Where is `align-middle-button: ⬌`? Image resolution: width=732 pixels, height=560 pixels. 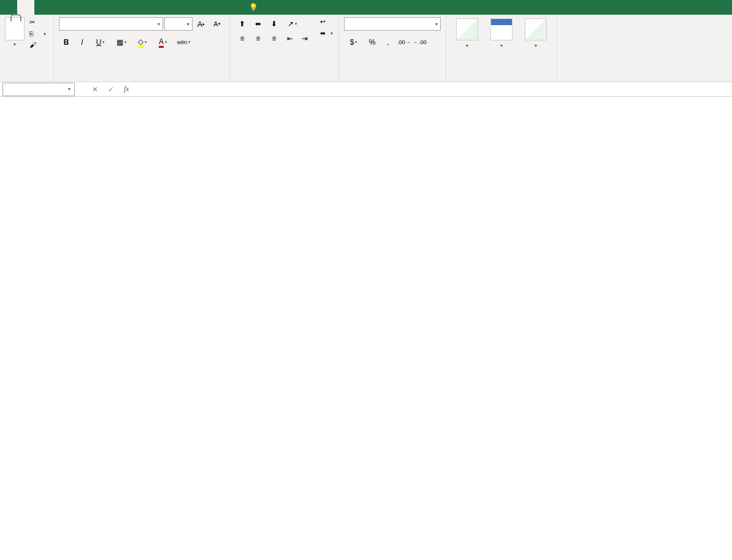 align-middle-button: ⬌ is located at coordinates (258, 24).